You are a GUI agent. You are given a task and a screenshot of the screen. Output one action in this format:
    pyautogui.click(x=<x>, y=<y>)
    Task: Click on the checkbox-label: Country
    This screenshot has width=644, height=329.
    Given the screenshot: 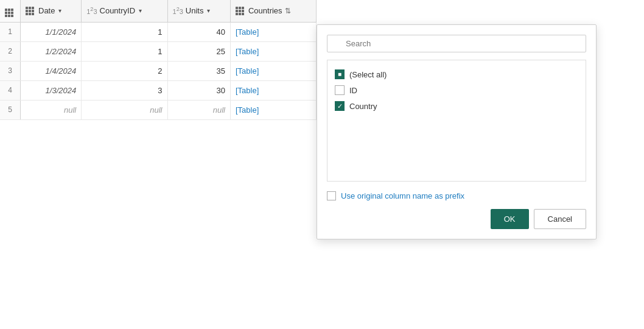 What is the action you would take?
    pyautogui.click(x=363, y=106)
    